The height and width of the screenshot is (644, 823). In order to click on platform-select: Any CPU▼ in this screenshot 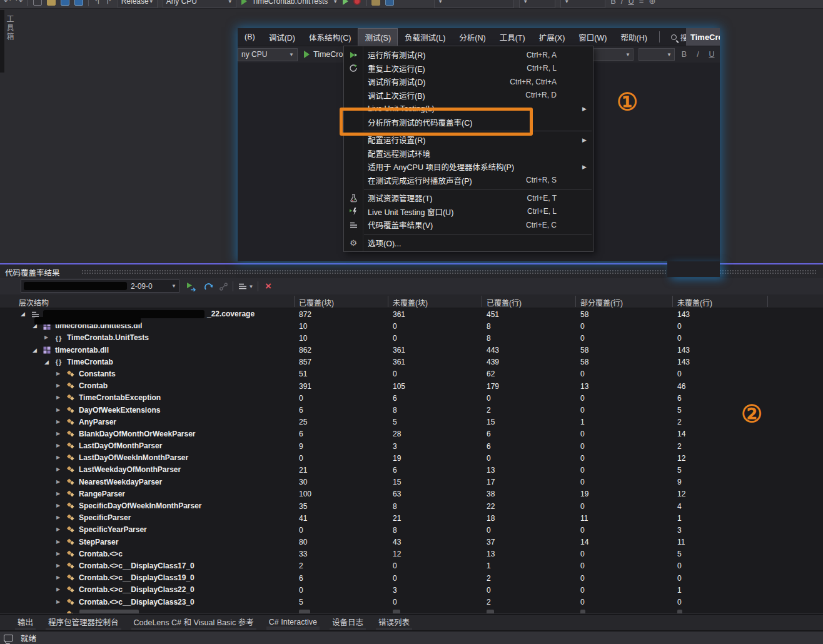, I will do `click(199, 4)`.